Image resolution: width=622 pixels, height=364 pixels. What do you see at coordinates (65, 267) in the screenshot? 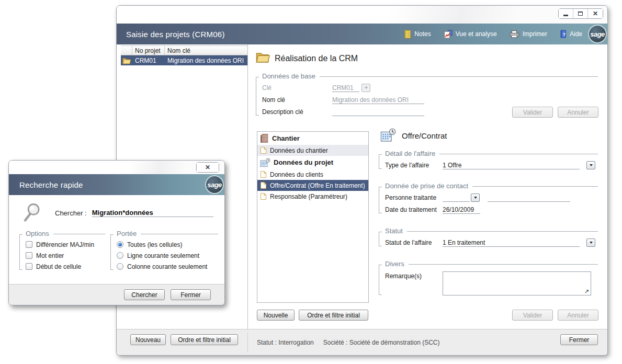
I see `checkbox-debut-de-cellule: Début de cellule` at bounding box center [65, 267].